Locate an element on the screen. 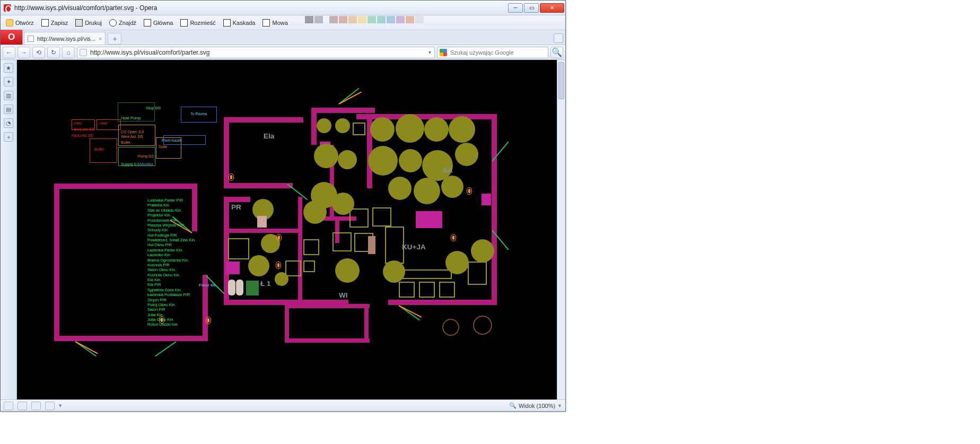  label-l1: Ł 1 is located at coordinates (266, 283).